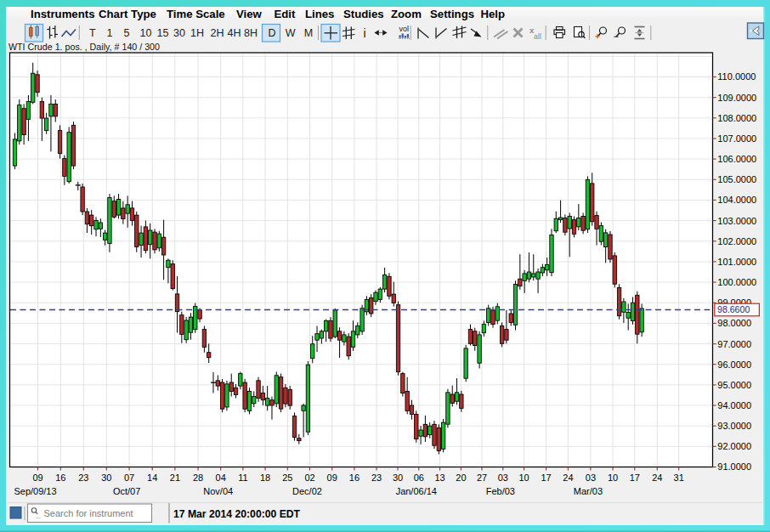 This screenshot has height=532, width=770. What do you see at coordinates (737, 159) in the screenshot?
I see `svg-text: 106.0000` at bounding box center [737, 159].